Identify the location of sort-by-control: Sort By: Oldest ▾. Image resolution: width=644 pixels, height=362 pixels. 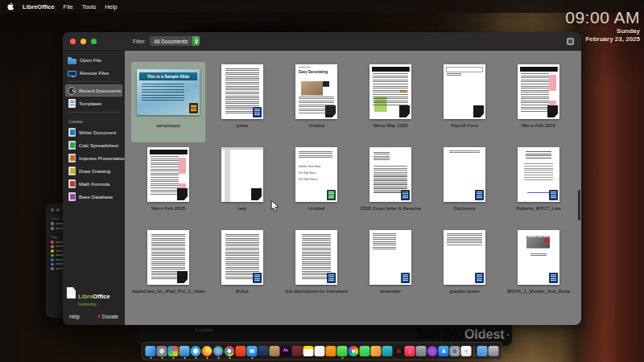
(462, 335).